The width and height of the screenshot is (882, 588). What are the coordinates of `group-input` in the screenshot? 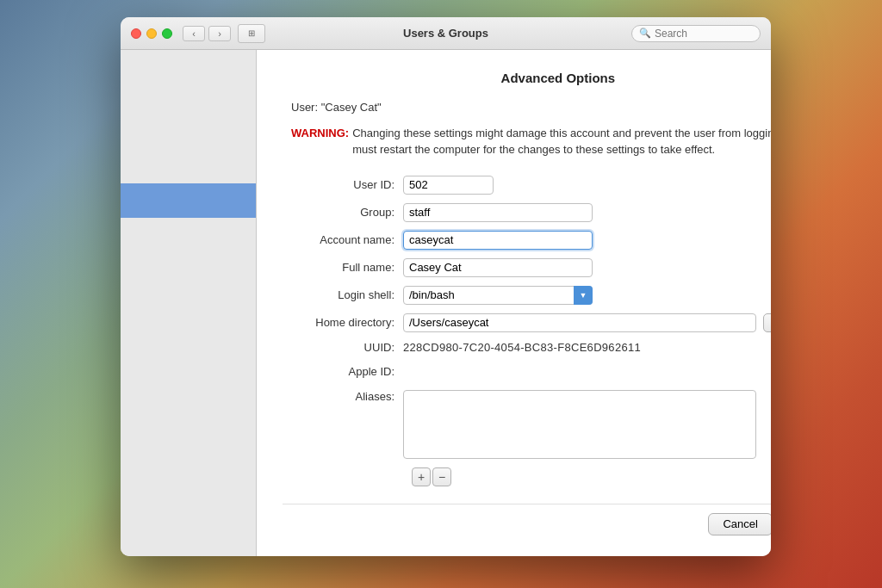 It's located at (498, 213).